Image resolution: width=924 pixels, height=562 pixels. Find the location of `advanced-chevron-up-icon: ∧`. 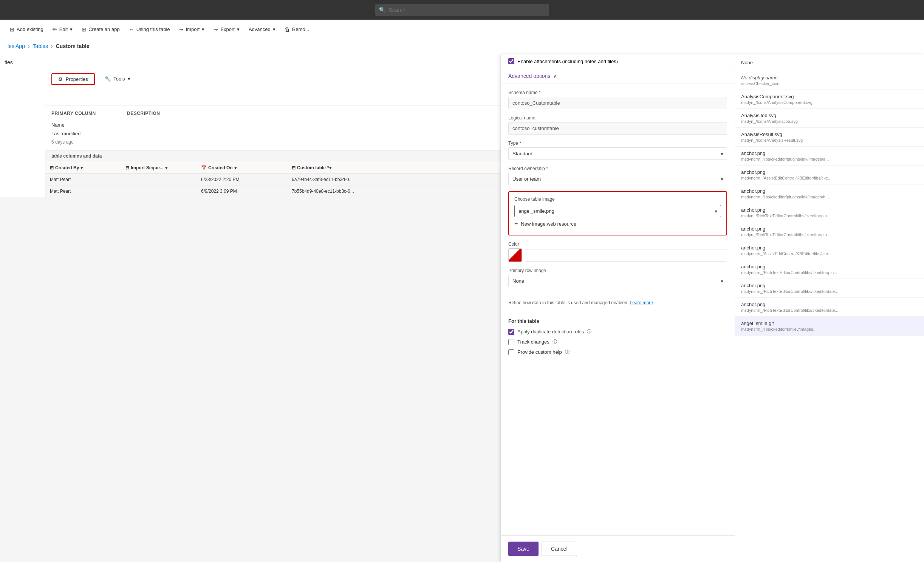

advanced-chevron-up-icon: ∧ is located at coordinates (555, 76).